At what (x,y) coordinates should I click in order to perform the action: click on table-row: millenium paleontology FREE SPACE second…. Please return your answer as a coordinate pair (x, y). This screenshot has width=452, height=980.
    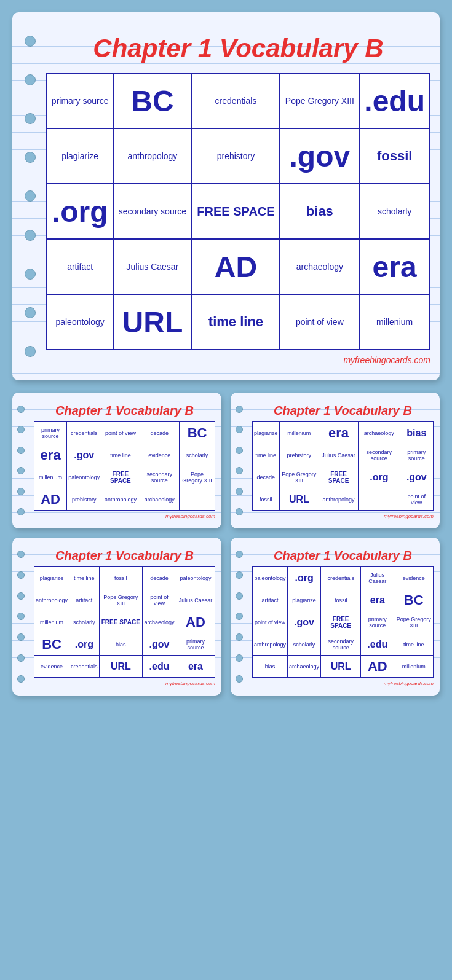
    Looking at the image, I should click on (125, 477).